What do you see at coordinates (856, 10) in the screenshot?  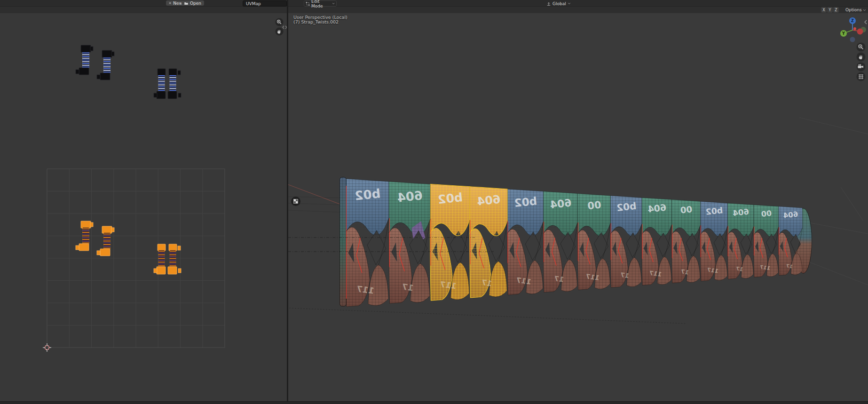 I see `options-dropdown: Options` at bounding box center [856, 10].